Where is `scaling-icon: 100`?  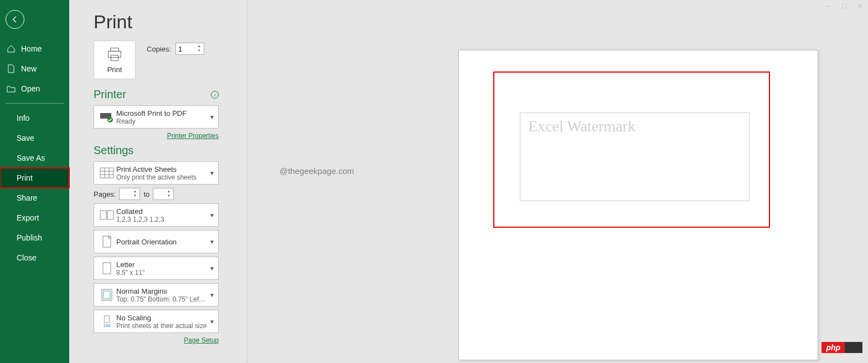 scaling-icon: 100 is located at coordinates (107, 321).